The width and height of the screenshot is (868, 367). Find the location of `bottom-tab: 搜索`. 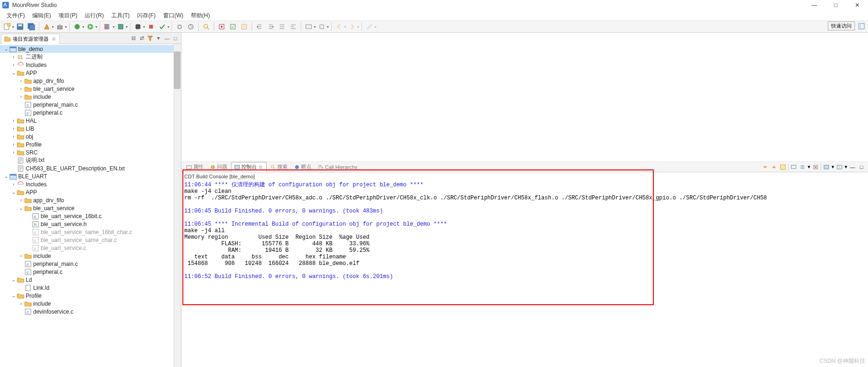

bottom-tab: 搜索 is located at coordinates (279, 167).